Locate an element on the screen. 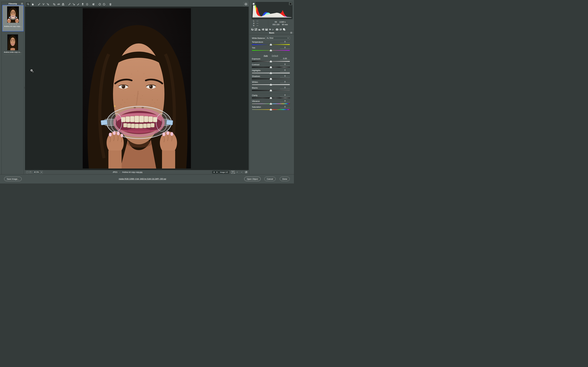 This screenshot has width=588, height=367. blacks-slider: Blacks 0 is located at coordinates (271, 89).